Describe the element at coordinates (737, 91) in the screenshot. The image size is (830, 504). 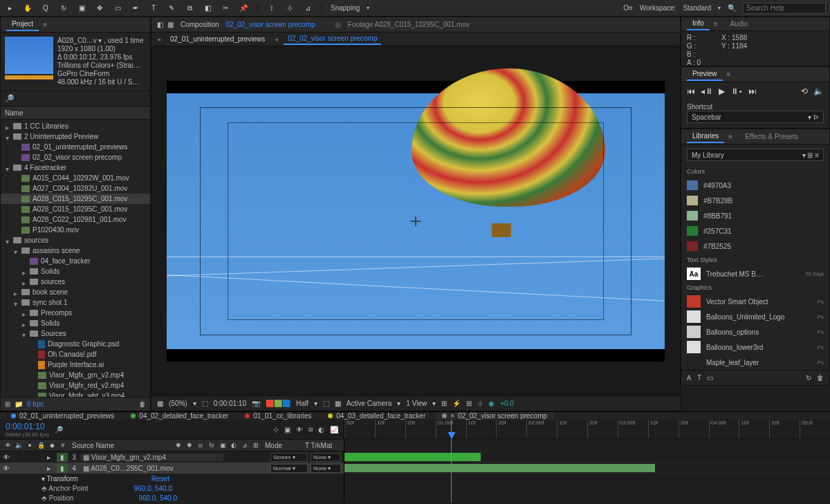
I see `next-frame-icon: ⏸▸` at that location.